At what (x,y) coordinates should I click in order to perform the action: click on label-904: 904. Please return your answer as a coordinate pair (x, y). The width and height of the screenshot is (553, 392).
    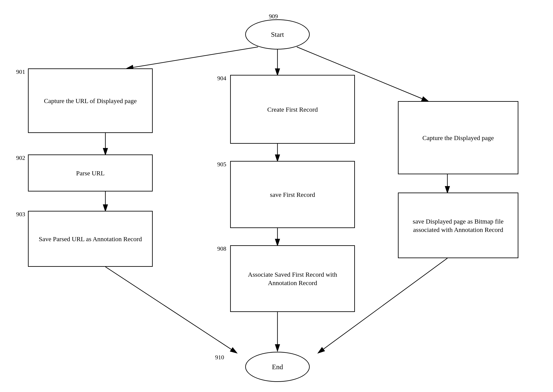
    Looking at the image, I should click on (222, 78).